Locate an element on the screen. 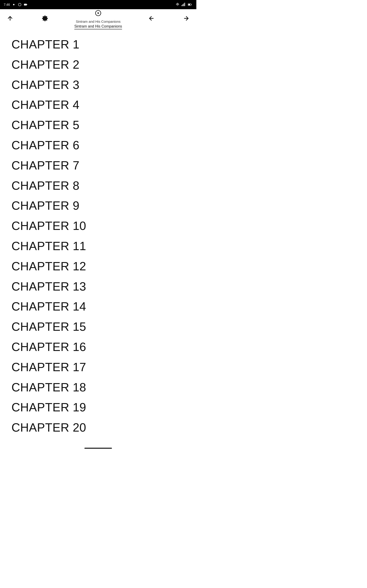 This screenshot has height=588, width=367. wifi-icon is located at coordinates (178, 4).